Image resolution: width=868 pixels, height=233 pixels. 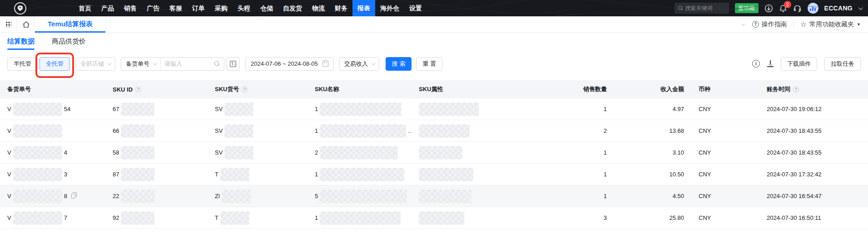 What do you see at coordinates (244, 8) in the screenshot?
I see `nav-item-first-leg: 头程` at bounding box center [244, 8].